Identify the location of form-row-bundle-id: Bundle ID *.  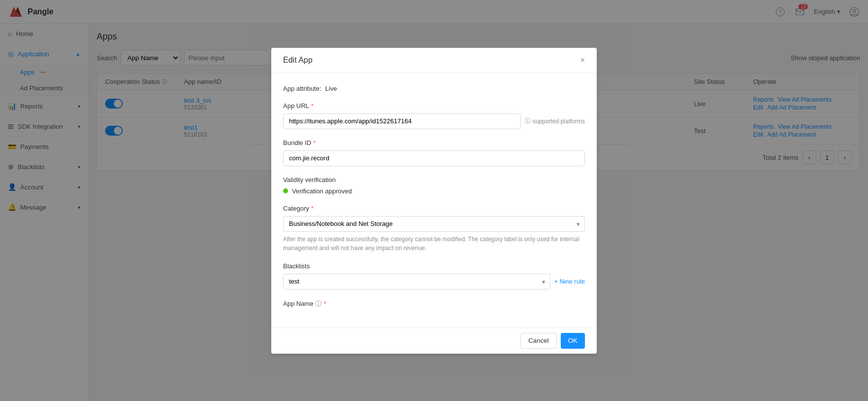
(434, 153).